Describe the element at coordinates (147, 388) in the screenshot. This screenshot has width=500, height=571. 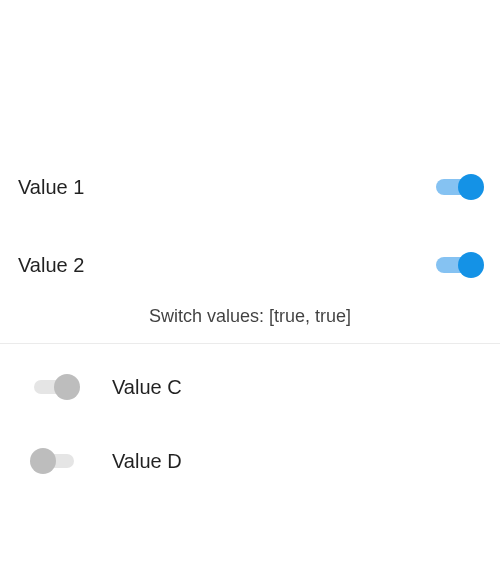
I see `switch-label: Value C` at that location.